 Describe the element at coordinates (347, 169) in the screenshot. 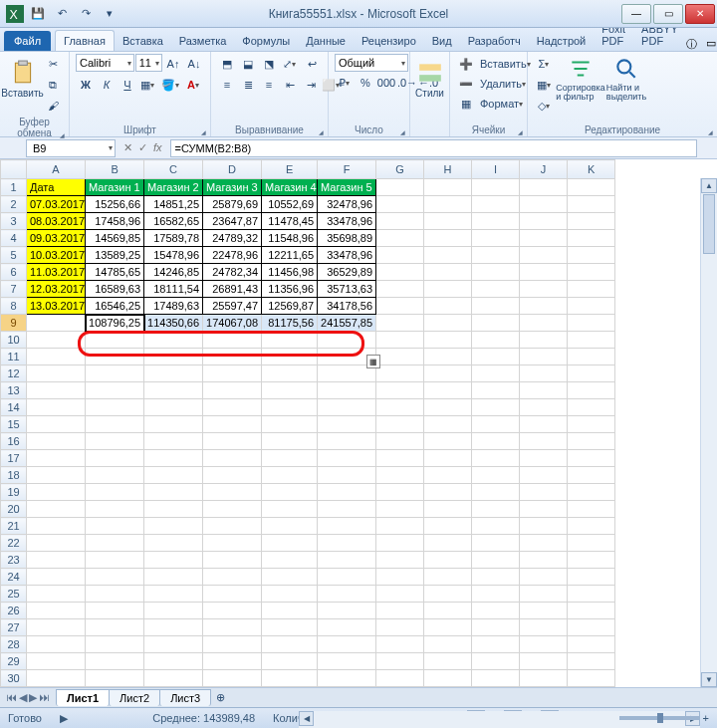

I see `col-header-F: F` at that location.